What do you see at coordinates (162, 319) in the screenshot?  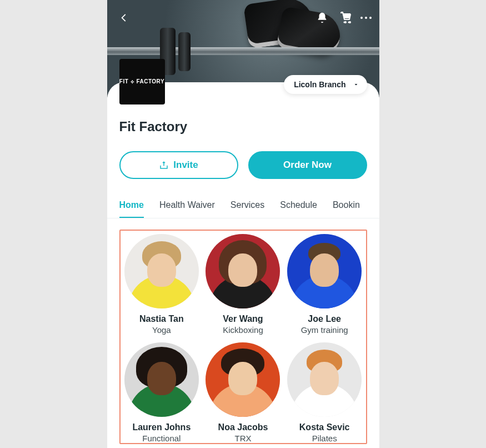 I see `staff-name: Nastia Tan` at bounding box center [162, 319].